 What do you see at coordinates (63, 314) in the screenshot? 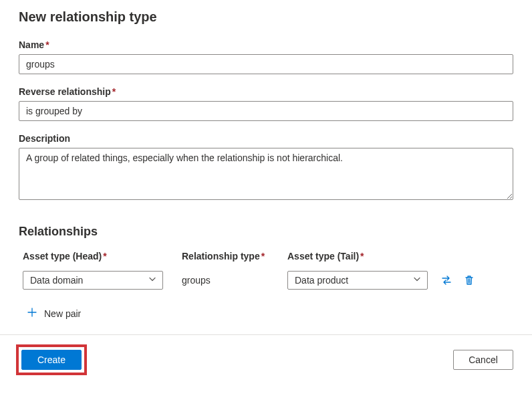
I see `new-pair-label: New pair` at bounding box center [63, 314].